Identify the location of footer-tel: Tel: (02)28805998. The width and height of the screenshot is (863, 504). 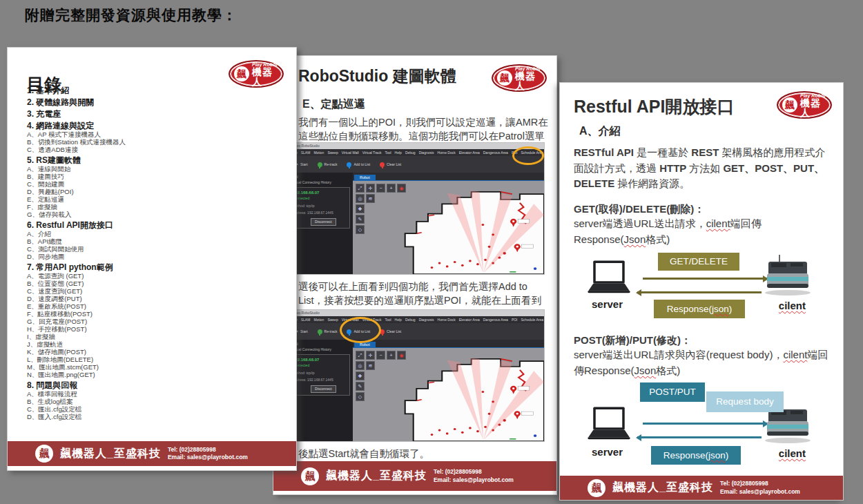
(760, 483).